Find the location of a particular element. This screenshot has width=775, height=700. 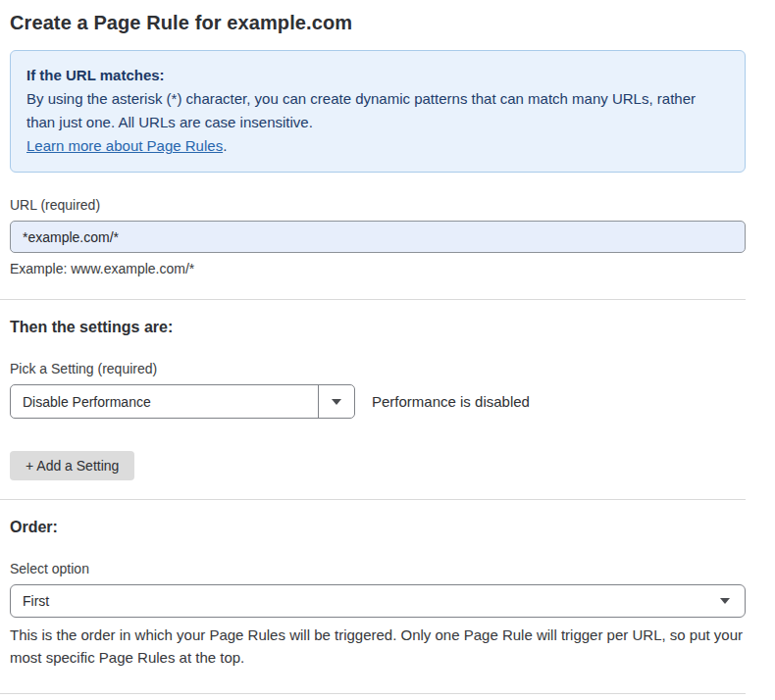

order-select-label: Select option is located at coordinates (378, 569).